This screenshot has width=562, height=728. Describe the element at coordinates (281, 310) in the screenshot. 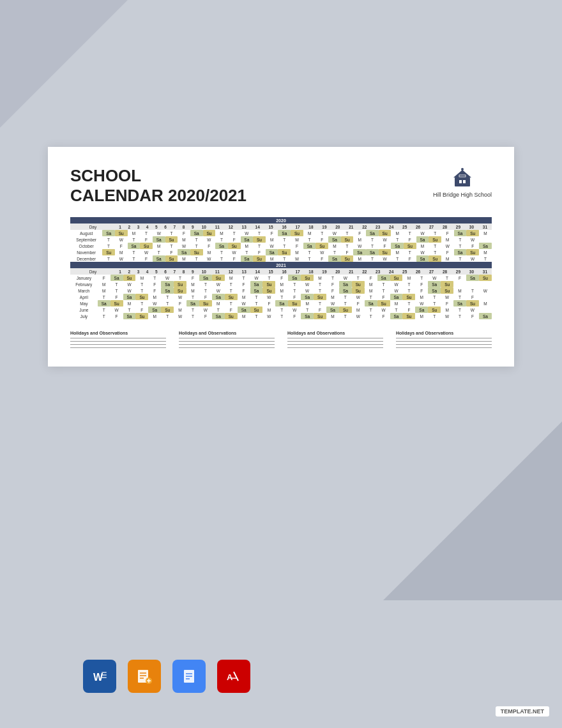

I see `table-row: JuneTWTFSaSuMTWTFSaSuMTWTFSaSuMTWTFSaSuM…` at that location.